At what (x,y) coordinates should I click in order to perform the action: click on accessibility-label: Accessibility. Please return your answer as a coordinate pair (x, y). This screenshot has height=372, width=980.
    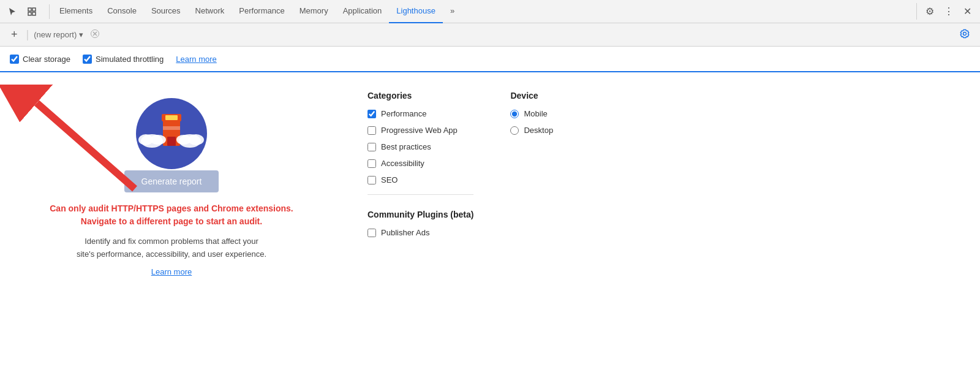
    Looking at the image, I should click on (403, 163).